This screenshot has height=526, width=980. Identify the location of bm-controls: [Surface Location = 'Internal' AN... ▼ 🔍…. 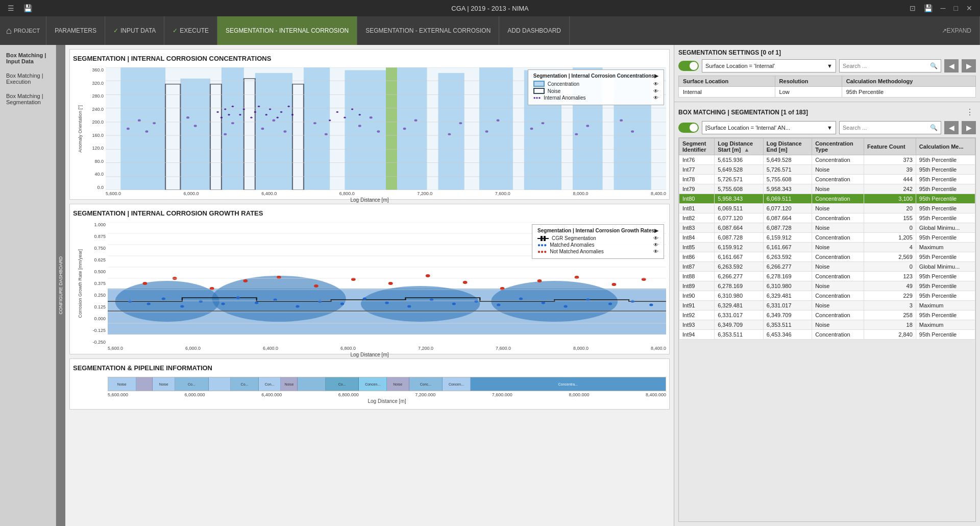
(827, 128).